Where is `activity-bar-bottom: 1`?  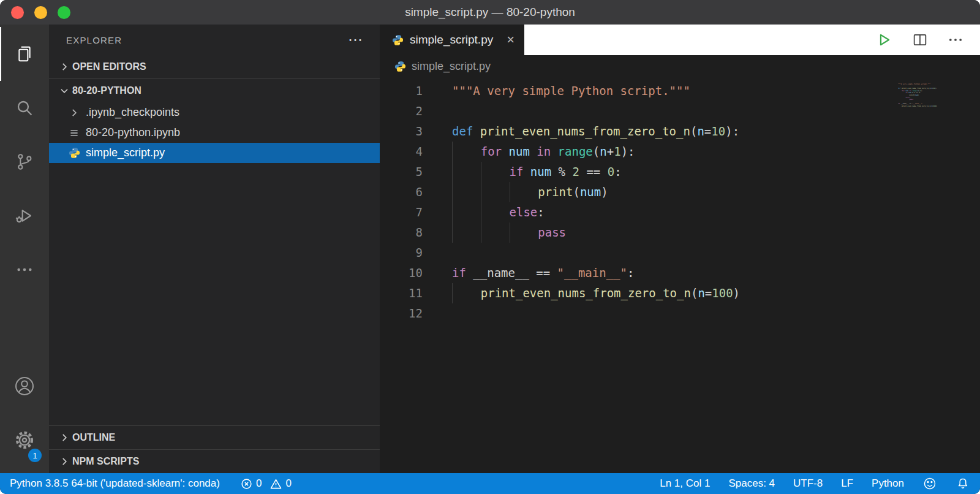 activity-bar-bottom: 1 is located at coordinates (24, 413).